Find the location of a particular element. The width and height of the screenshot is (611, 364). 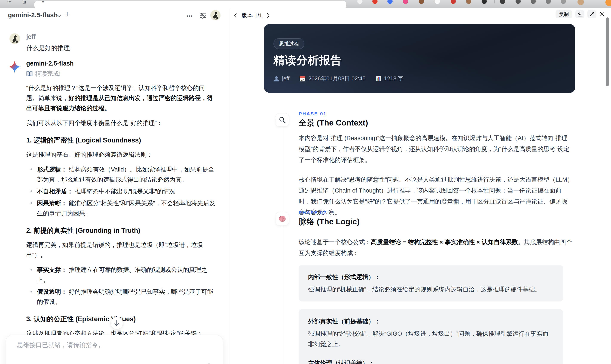

chevron-right-icon is located at coordinates (268, 16).